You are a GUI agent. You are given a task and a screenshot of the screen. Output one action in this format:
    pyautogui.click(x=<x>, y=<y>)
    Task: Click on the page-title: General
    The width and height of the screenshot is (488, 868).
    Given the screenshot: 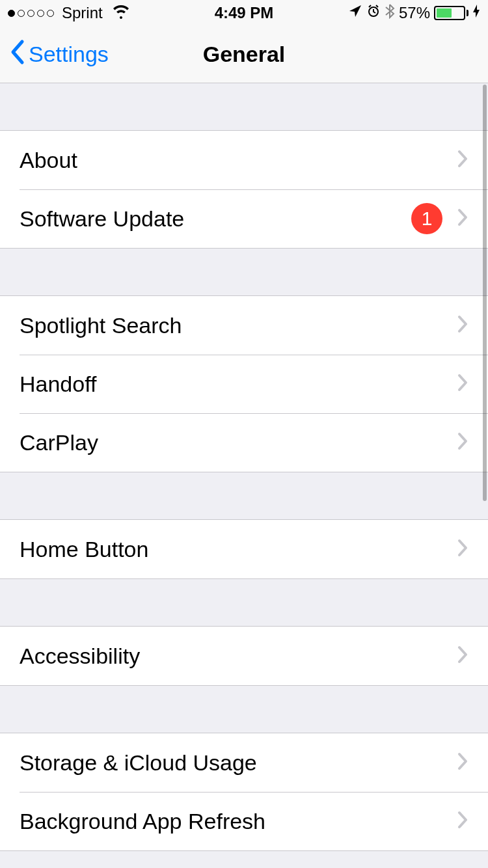 What is the action you would take?
    pyautogui.click(x=245, y=55)
    